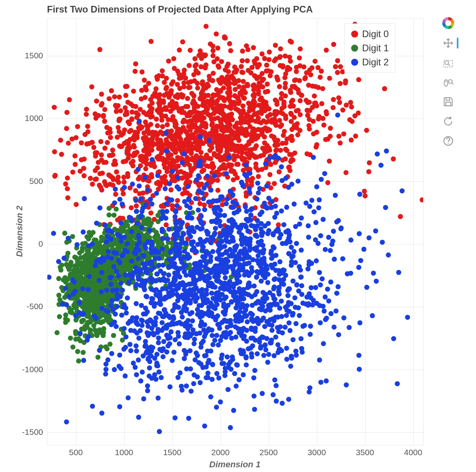 This screenshot has width=476, height=472. What do you see at coordinates (172, 452) in the screenshot?
I see `x-tick-label: 1500` at bounding box center [172, 452].